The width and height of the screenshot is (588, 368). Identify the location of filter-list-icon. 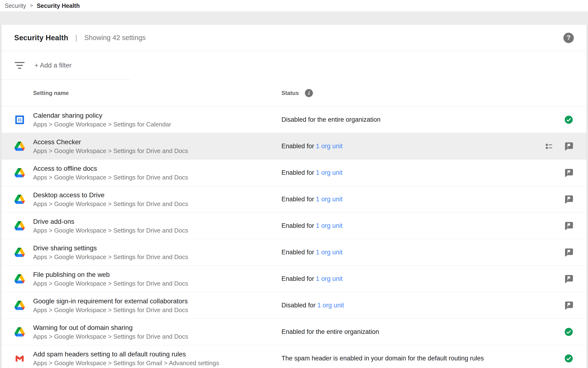
(19, 65).